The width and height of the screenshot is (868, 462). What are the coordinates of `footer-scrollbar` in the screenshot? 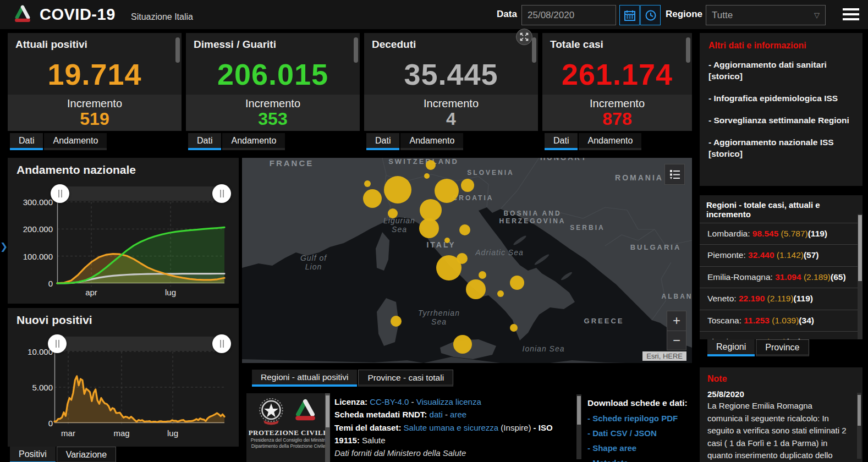 It's located at (579, 427).